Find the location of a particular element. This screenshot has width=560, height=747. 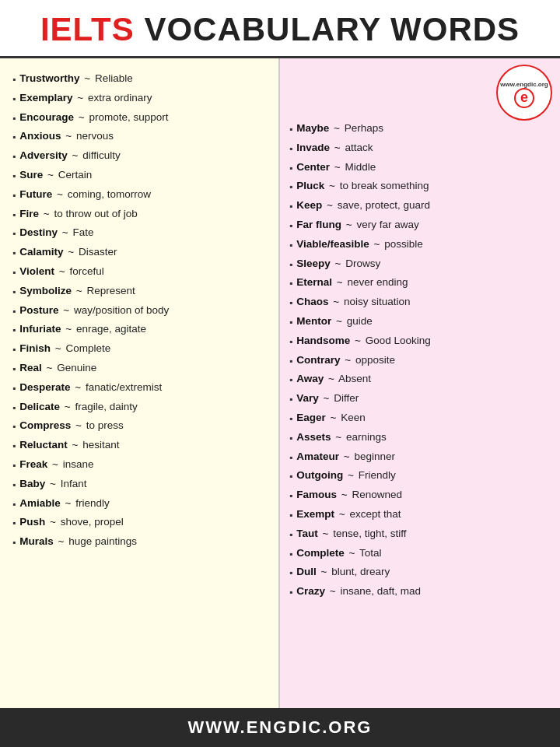

vocab-def: insane, daft, mad is located at coordinates (380, 591).